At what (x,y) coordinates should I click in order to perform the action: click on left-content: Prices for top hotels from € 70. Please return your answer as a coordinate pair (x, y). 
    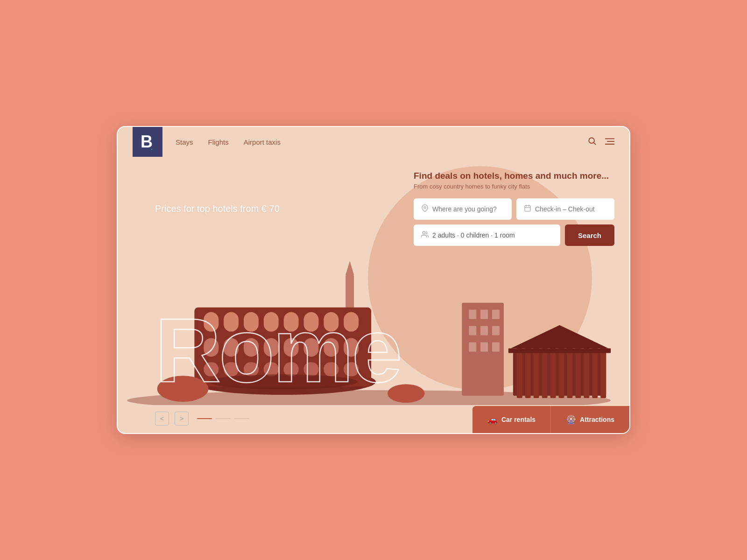
    Looking at the image, I should click on (218, 210).